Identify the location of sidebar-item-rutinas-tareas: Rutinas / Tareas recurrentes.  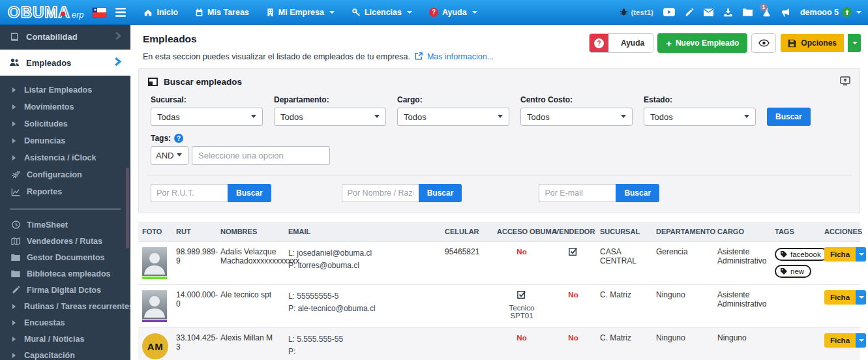
(65, 307).